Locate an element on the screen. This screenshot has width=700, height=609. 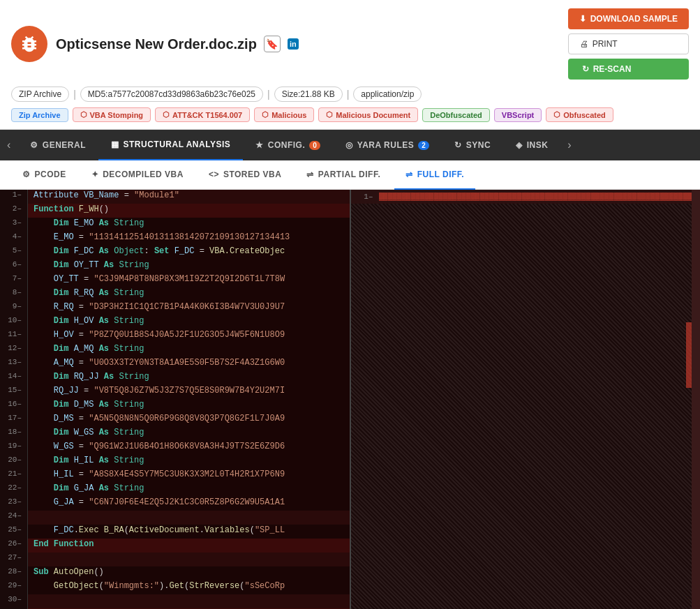
subtab-stored-label: STORED VBA is located at coordinates (253, 174).